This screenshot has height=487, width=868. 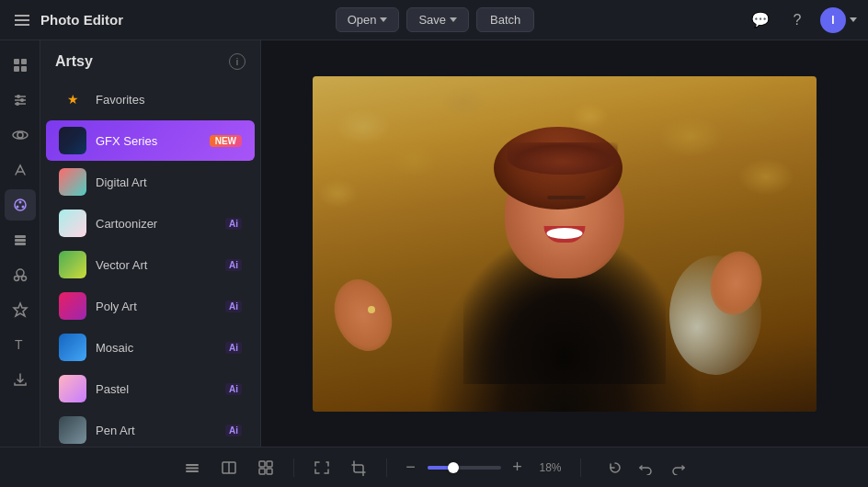 I want to click on sidebar-item-effects, so click(x=20, y=310).